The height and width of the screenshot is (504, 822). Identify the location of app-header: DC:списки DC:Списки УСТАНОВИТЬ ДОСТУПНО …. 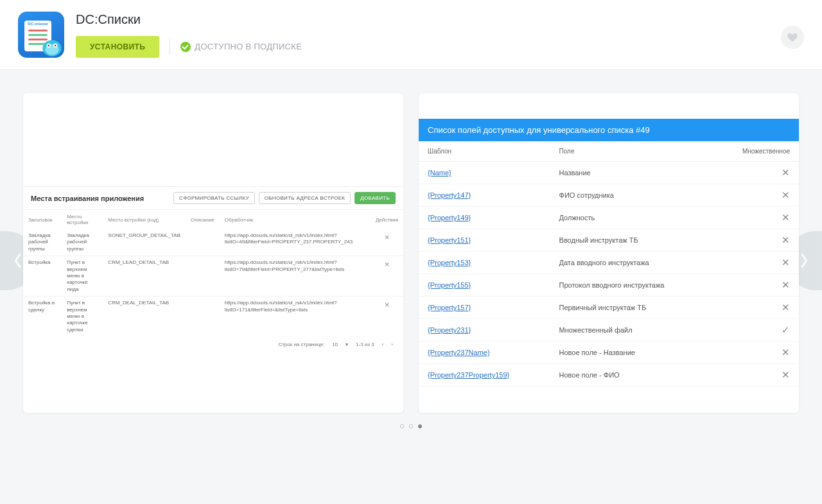
(411, 35).